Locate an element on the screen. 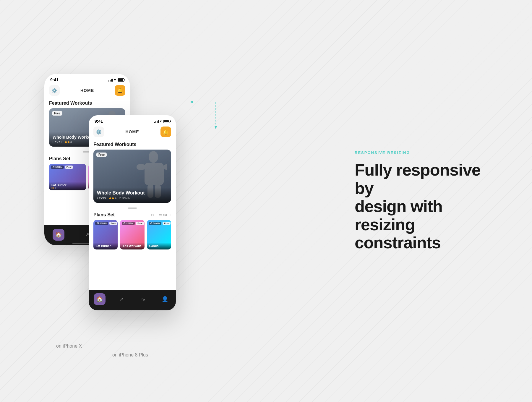  iphone-8-plan-card-1: ⏱ 50MIN Free Fat Burner is located at coordinates (106, 235).